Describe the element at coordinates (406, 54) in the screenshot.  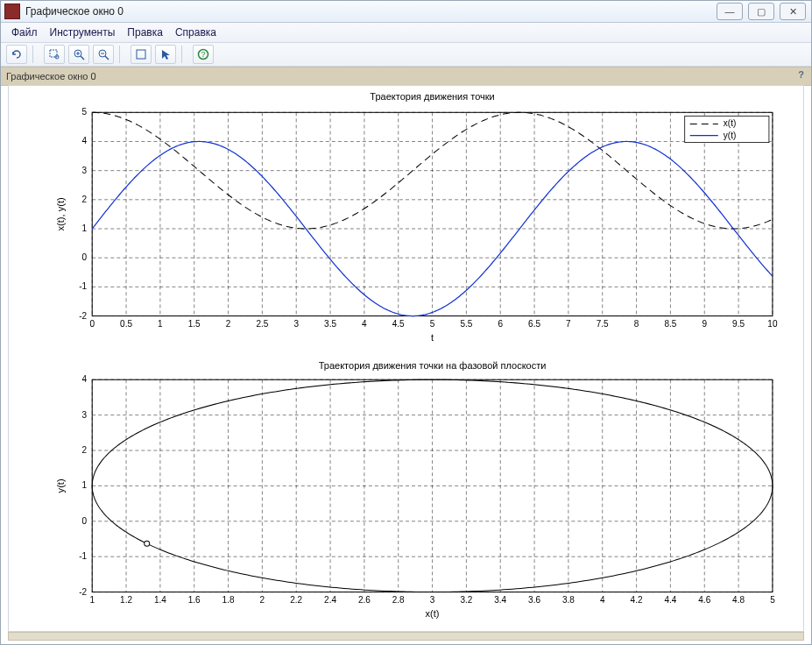
I see `toolbar: ?` at that location.